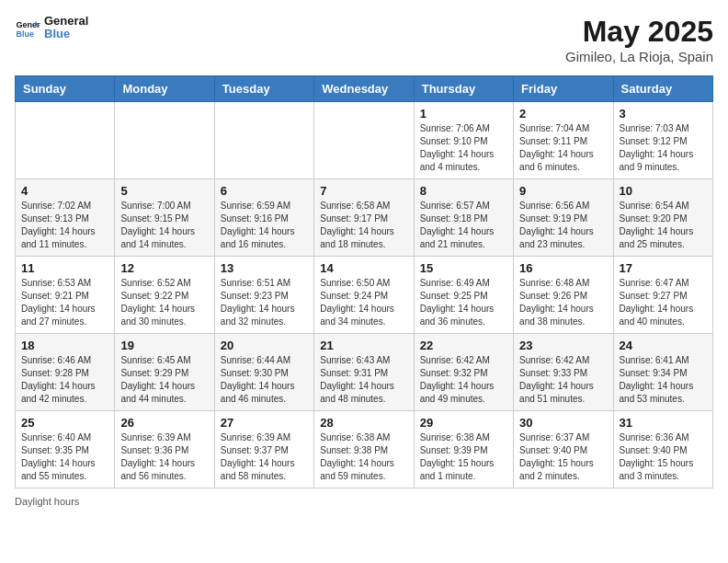 The image size is (728, 563). I want to click on day-info: Sunrise: 6:50 AMSunset: 9:24 PMDaylight:…, so click(364, 303).